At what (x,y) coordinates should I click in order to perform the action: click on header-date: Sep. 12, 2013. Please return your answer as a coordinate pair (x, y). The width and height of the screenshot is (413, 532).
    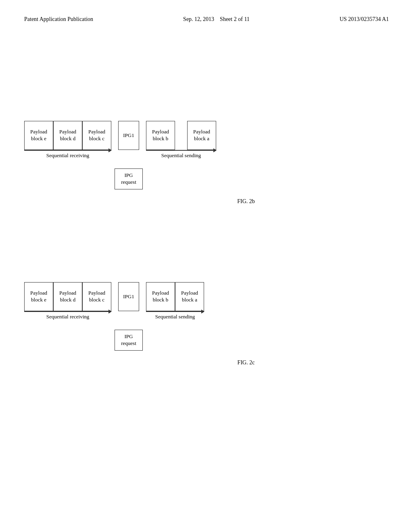
    Looking at the image, I should click on (198, 19).